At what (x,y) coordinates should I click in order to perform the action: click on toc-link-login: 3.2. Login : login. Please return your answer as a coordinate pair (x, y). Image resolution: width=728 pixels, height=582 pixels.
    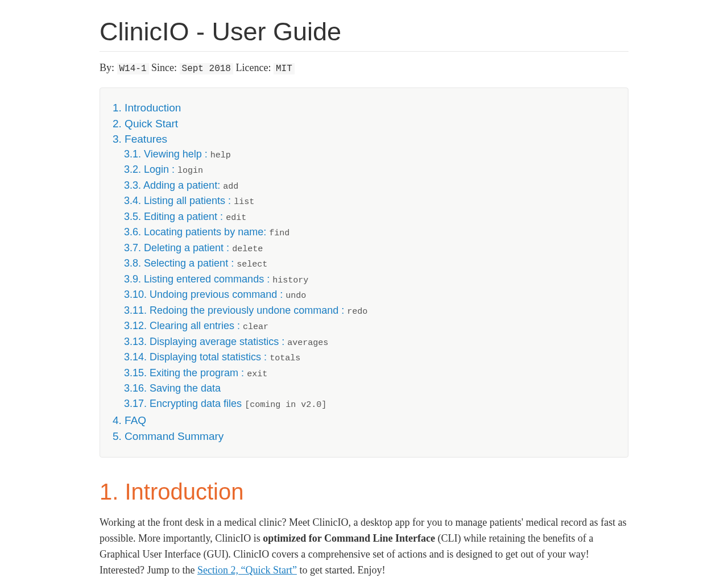
    Looking at the image, I should click on (164, 169).